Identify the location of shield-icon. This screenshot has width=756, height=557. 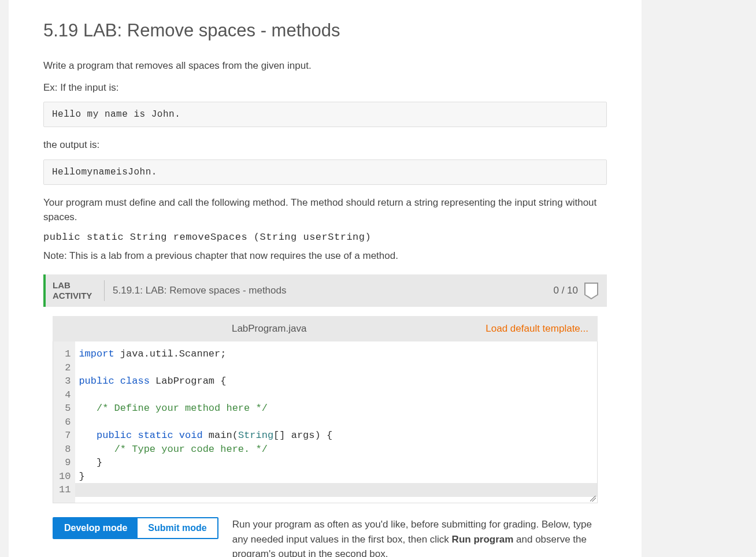
(591, 291).